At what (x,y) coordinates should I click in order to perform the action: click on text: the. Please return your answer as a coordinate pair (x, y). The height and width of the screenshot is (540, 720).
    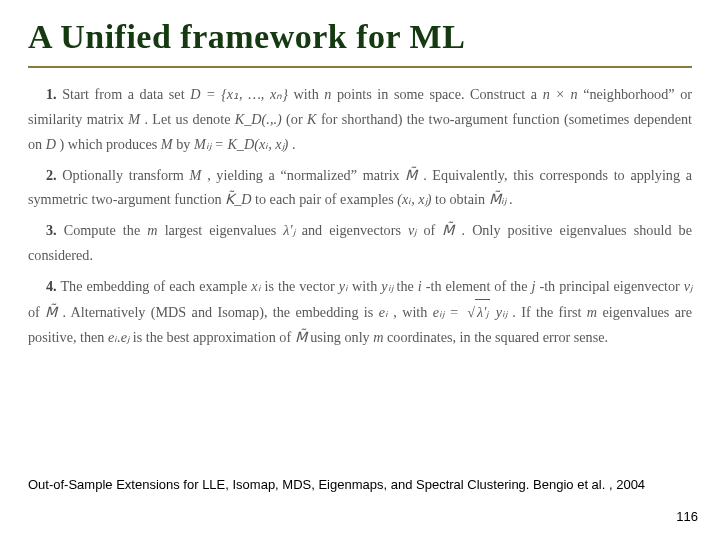
    Looking at the image, I should click on (408, 286).